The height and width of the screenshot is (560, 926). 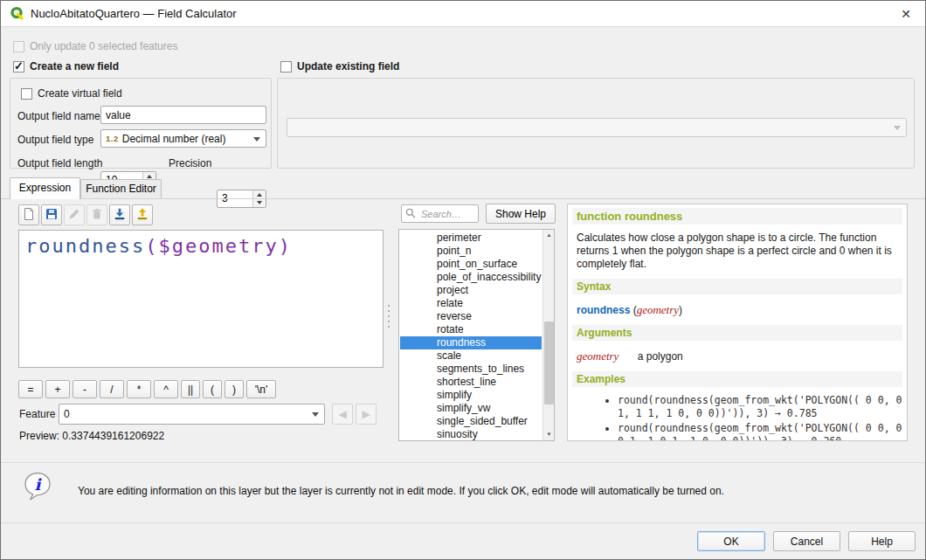 I want to click on function-list-item-shortest_line: shortest_line, so click(x=471, y=383).